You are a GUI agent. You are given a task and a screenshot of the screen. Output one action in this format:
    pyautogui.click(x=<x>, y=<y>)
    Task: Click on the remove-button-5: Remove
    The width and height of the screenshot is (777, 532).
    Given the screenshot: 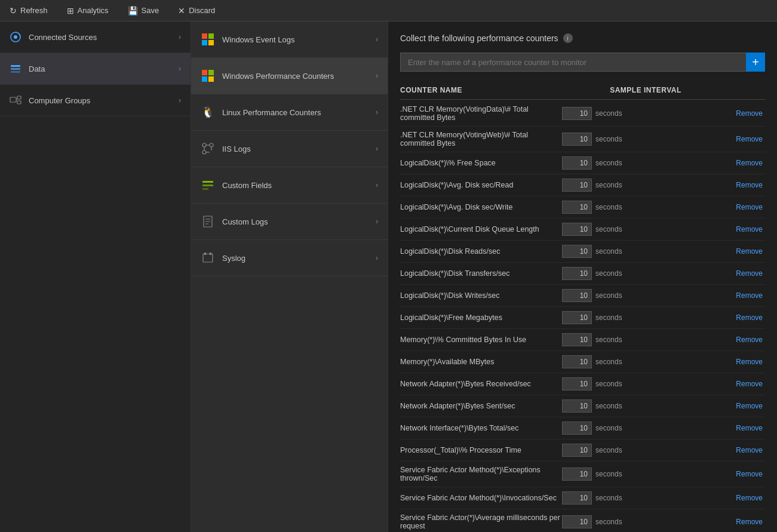 What is the action you would take?
    pyautogui.click(x=747, y=229)
    